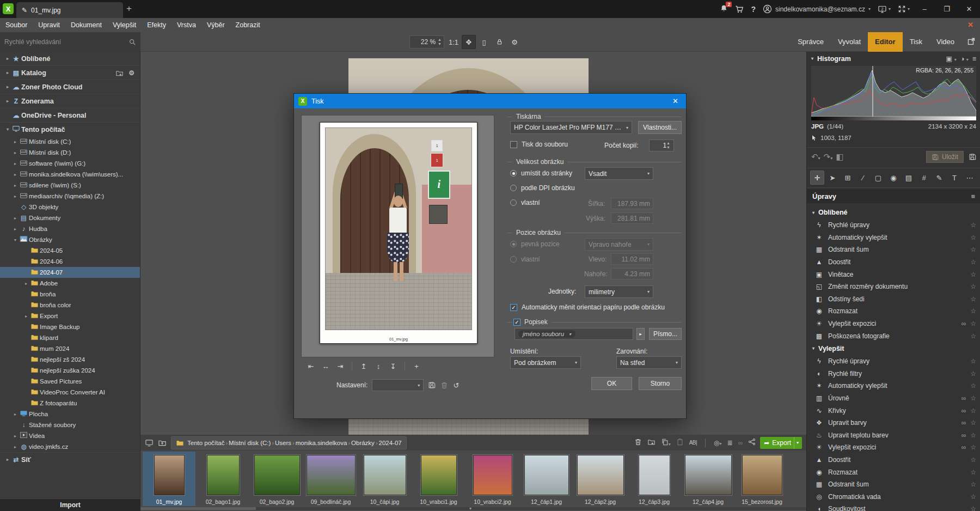 The width and height of the screenshot is (980, 511). What do you see at coordinates (70, 72) in the screenshot?
I see `sidebar-item: ▸▤Katalog⚙` at bounding box center [70, 72].